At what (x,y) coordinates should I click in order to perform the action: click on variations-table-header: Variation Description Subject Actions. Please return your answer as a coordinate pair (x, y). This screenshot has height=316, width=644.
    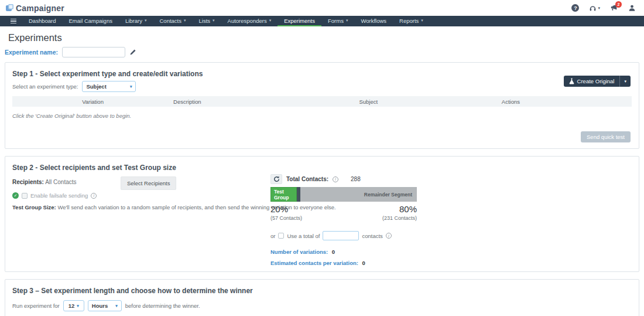
    Looking at the image, I should click on (322, 101).